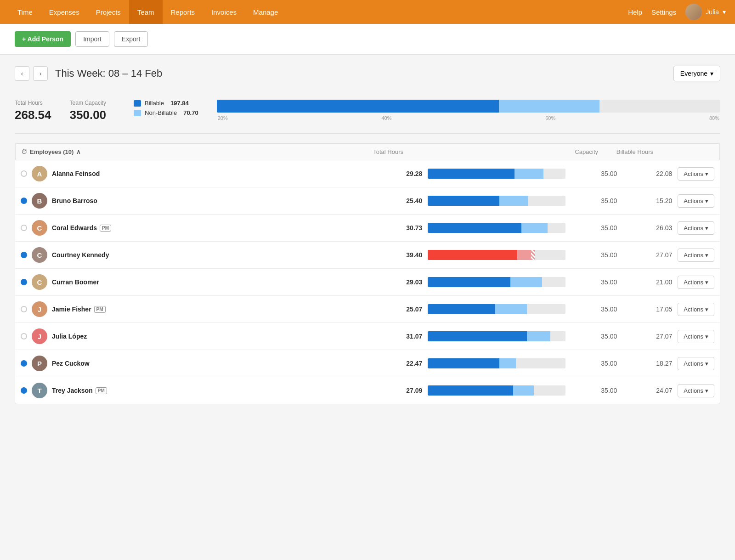 The image size is (735, 560). Describe the element at coordinates (108, 12) in the screenshot. I see `nav-item-projects: Projects` at that location.